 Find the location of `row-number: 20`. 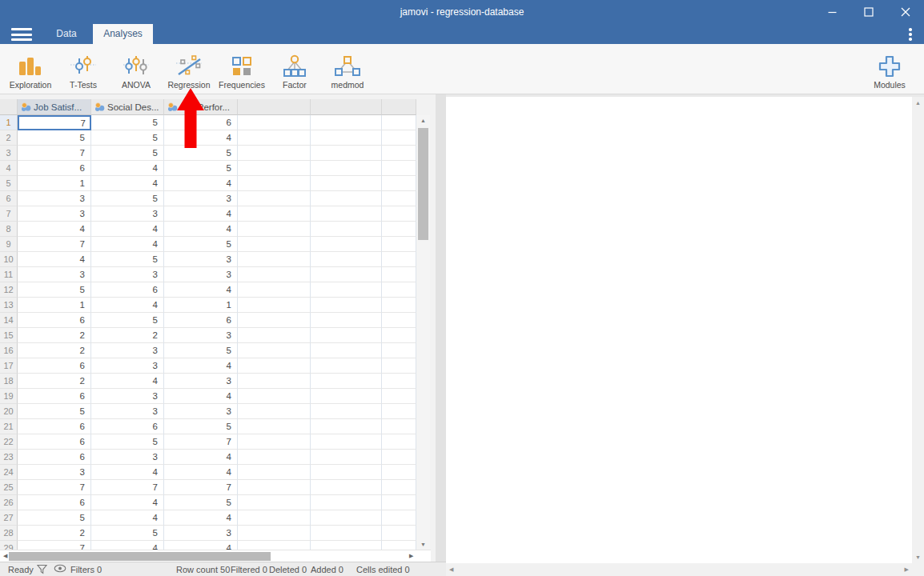

row-number: 20 is located at coordinates (9, 411).